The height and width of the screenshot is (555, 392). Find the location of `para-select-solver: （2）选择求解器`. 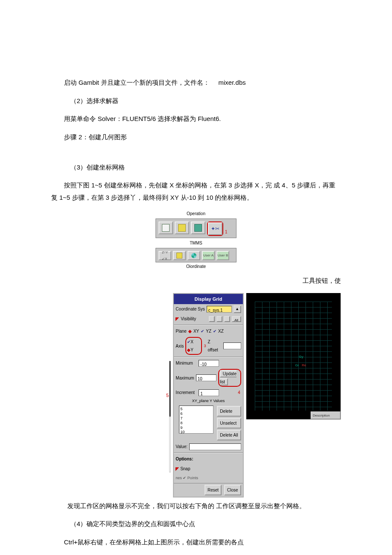

para-select-solver: （2）选择求解器 is located at coordinates (196, 101).